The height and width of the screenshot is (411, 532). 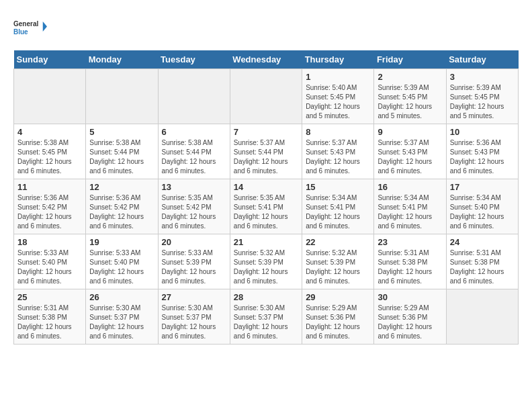 I want to click on calendar-cell: 23Sunrise: 5:31 AMSunset: 5:38 PMDayligh…, so click(x=410, y=262).